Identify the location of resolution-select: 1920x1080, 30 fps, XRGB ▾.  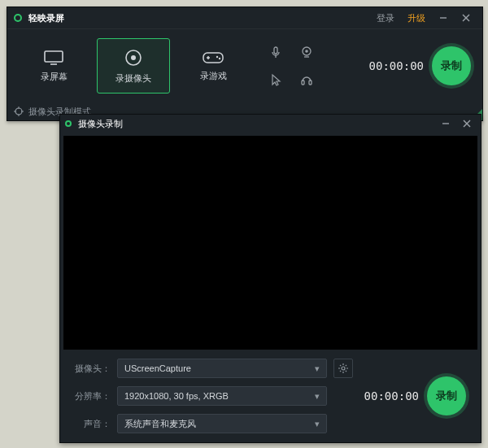
(222, 396).